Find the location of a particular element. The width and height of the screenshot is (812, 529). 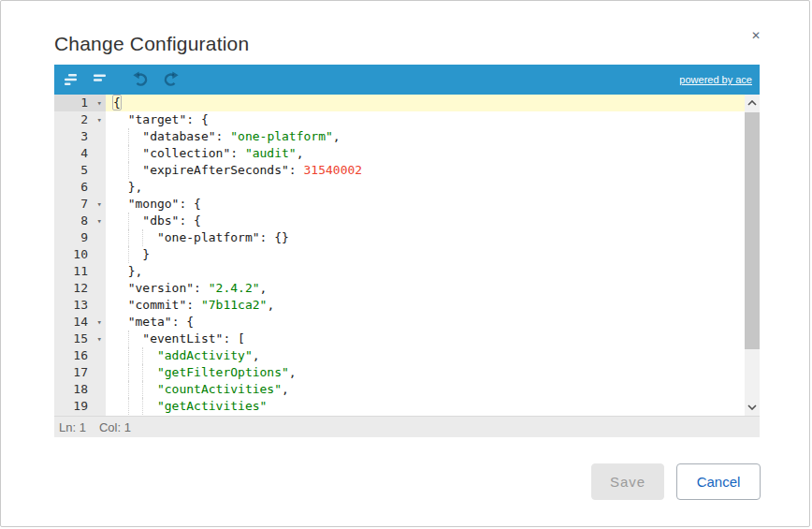

code-line: "collection": "audit", is located at coordinates (425, 154).